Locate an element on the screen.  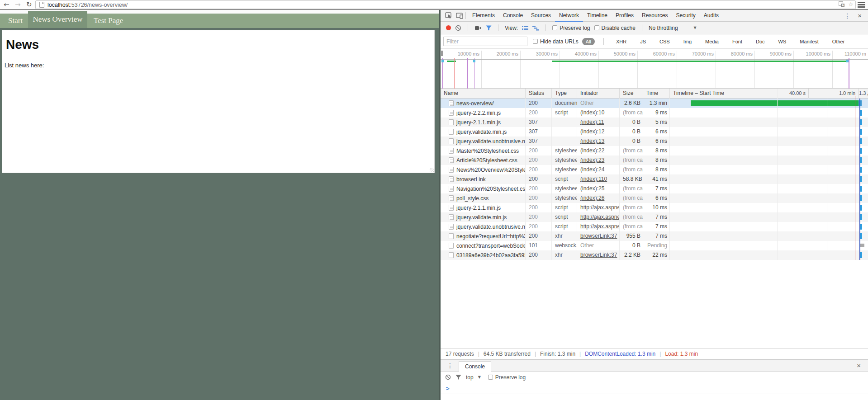
request-row: News%20Overview%20Stylesheet....200style… is located at coordinates (654, 170).